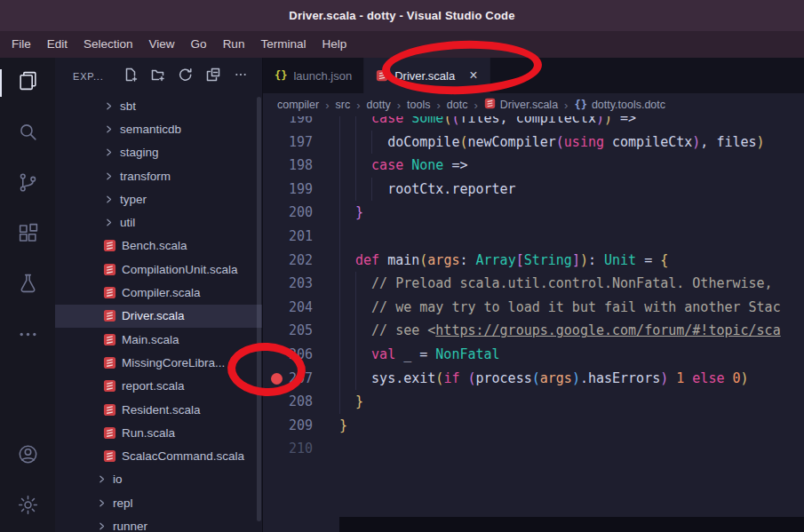 The width and height of the screenshot is (804, 532). Describe the element at coordinates (334, 44) in the screenshot. I see `menu-item-help: Help` at that location.